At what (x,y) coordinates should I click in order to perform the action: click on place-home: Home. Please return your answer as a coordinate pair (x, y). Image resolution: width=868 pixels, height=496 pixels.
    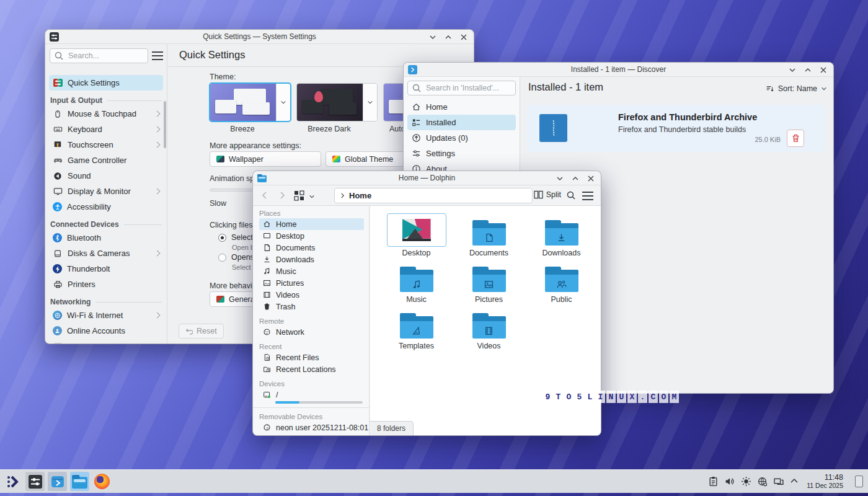
    Looking at the image, I should click on (311, 224).